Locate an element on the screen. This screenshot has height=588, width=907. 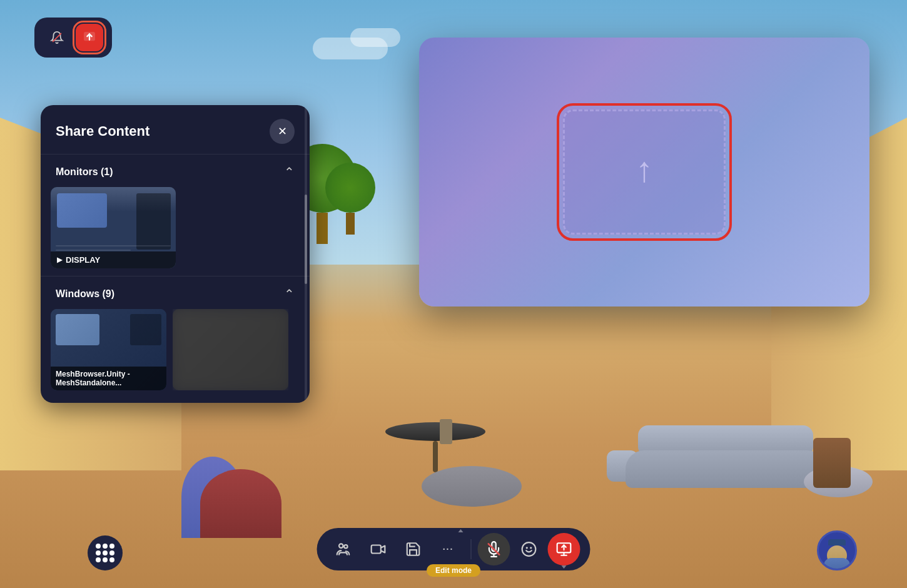
monitor-thumbnail-1: ▶ DISPLAY is located at coordinates (113, 228).